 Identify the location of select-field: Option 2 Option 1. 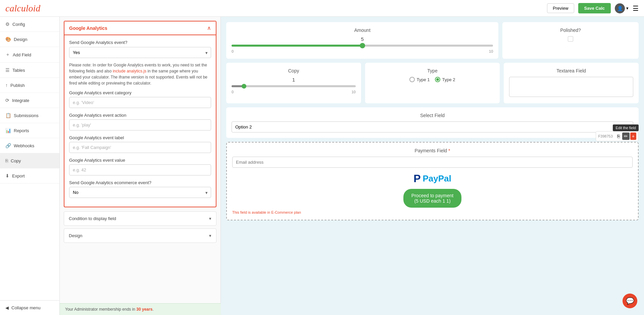
(432, 127).